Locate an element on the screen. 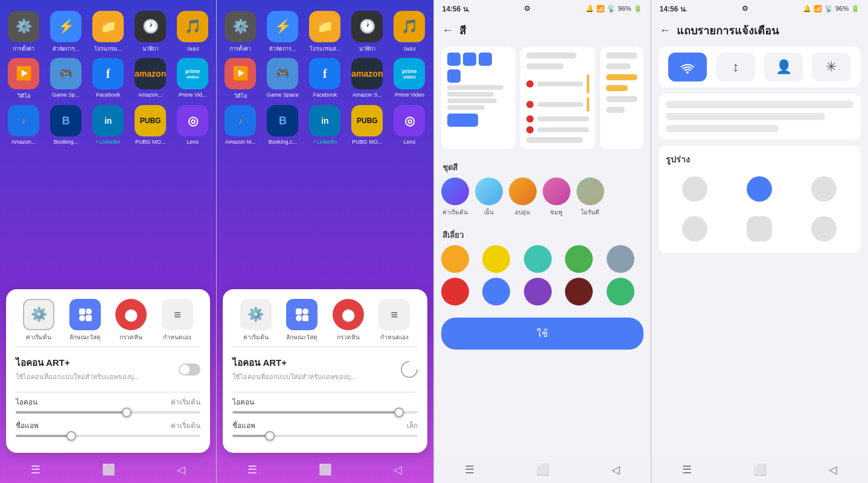 The width and height of the screenshot is (868, 483). color-teal is located at coordinates (538, 259).